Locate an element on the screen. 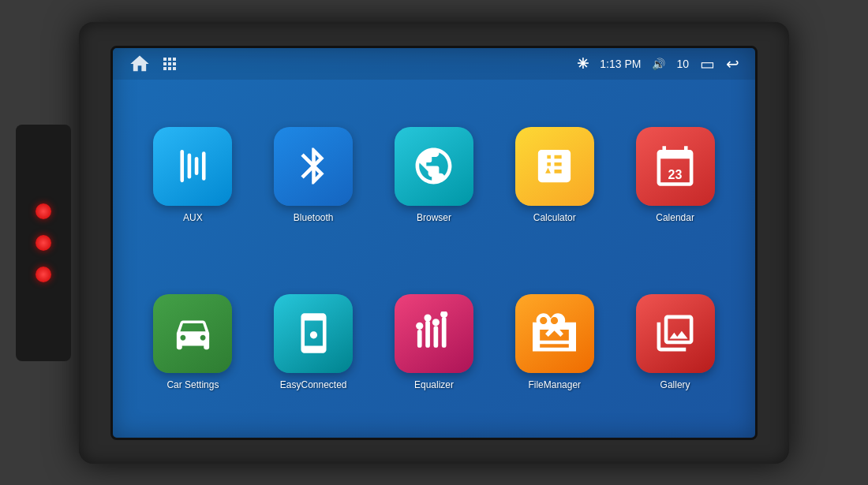 This screenshot has height=485, width=868. app-item-calendar: 23 Calendar is located at coordinates (675, 175).